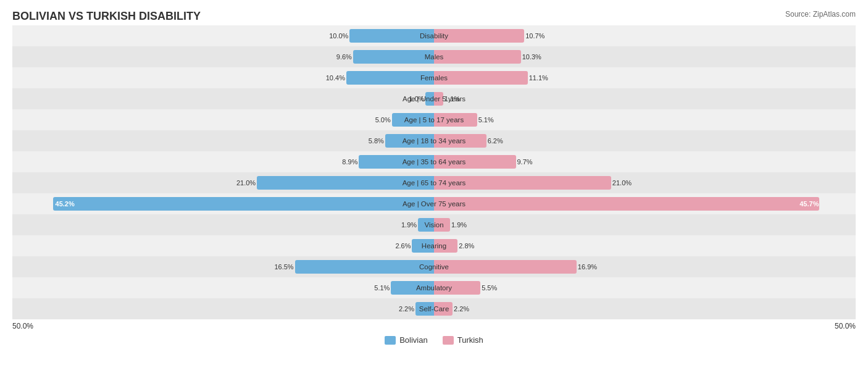 The image size is (868, 378). I want to click on val-right: 16.9%, so click(588, 267).